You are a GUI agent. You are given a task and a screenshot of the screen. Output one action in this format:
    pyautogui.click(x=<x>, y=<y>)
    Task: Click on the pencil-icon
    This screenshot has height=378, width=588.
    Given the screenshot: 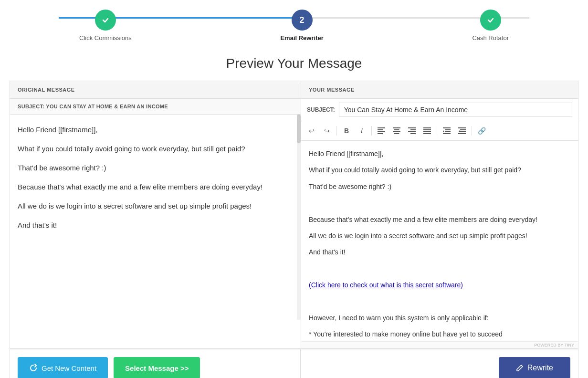 What is the action you would take?
    pyautogui.click(x=520, y=368)
    